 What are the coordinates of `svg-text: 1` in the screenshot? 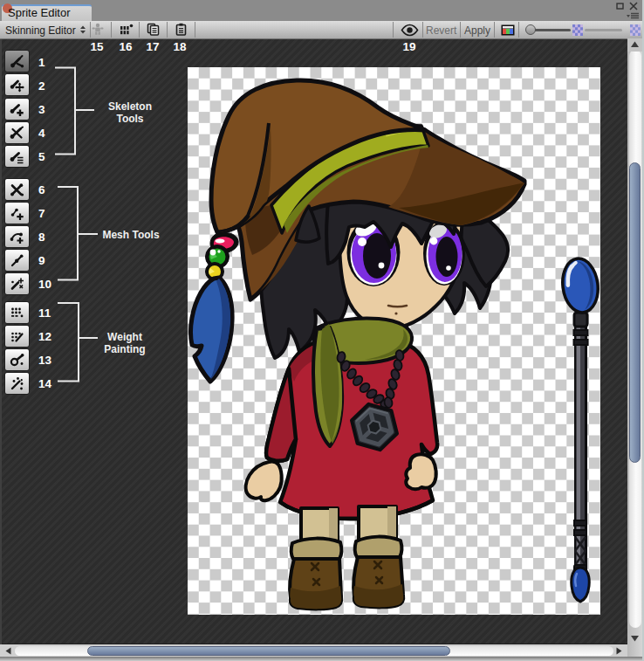 It's located at (42, 63).